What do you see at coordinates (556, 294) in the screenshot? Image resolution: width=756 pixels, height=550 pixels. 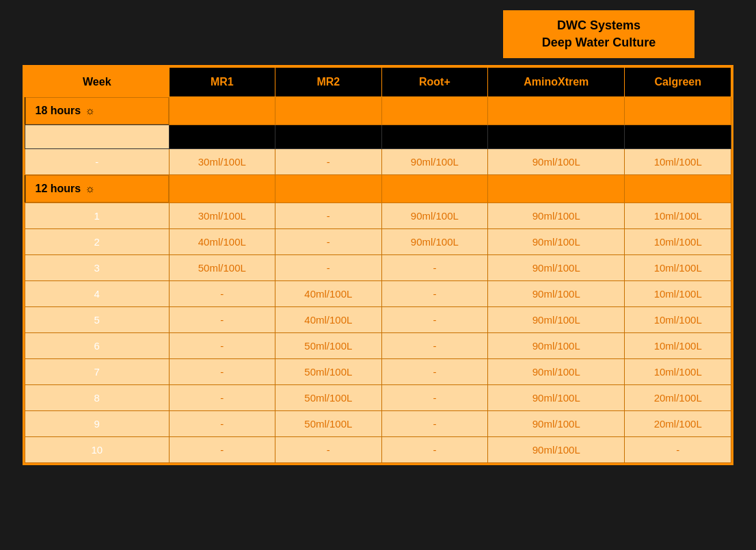 I see `cell-aminoxtrem-1-3: 90ml/100L` at bounding box center [556, 294].